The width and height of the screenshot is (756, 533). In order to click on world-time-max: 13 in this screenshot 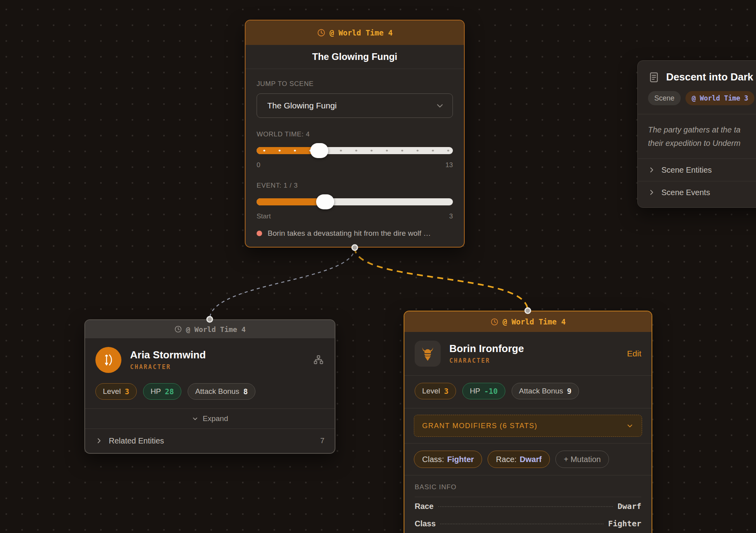, I will do `click(449, 165)`.